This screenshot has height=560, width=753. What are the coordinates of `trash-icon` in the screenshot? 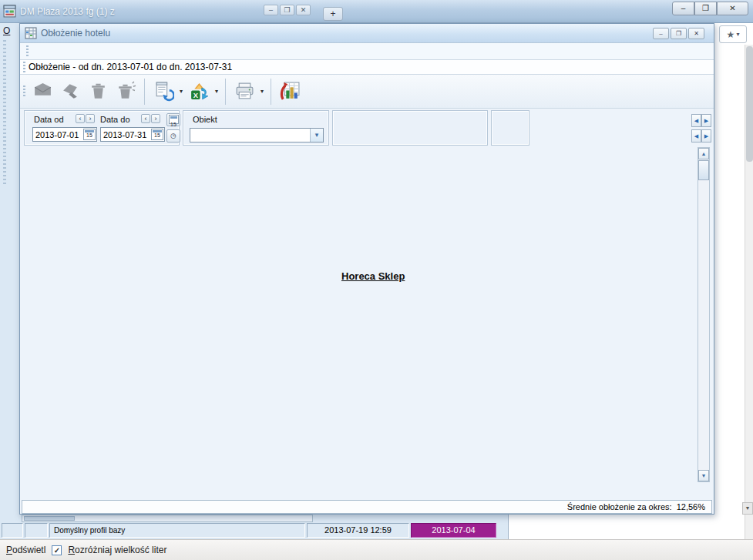 It's located at (99, 91).